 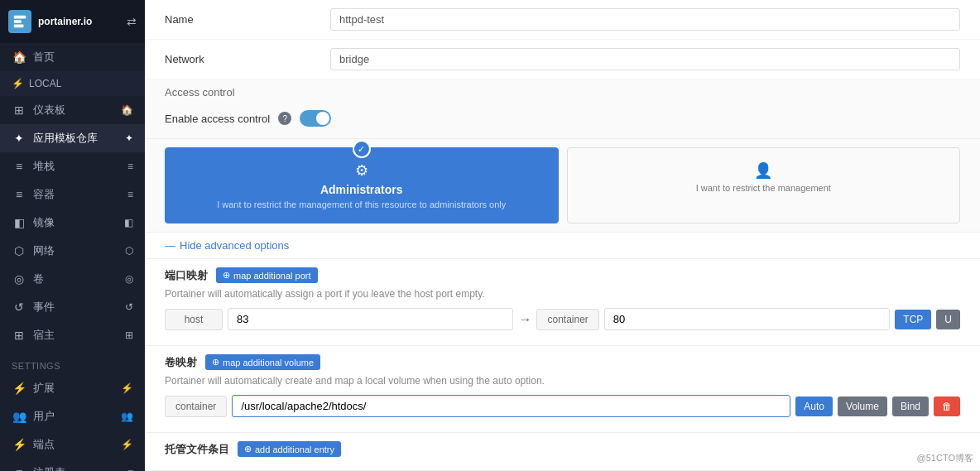 I want to click on switch-icon: ⇄, so click(x=132, y=22).